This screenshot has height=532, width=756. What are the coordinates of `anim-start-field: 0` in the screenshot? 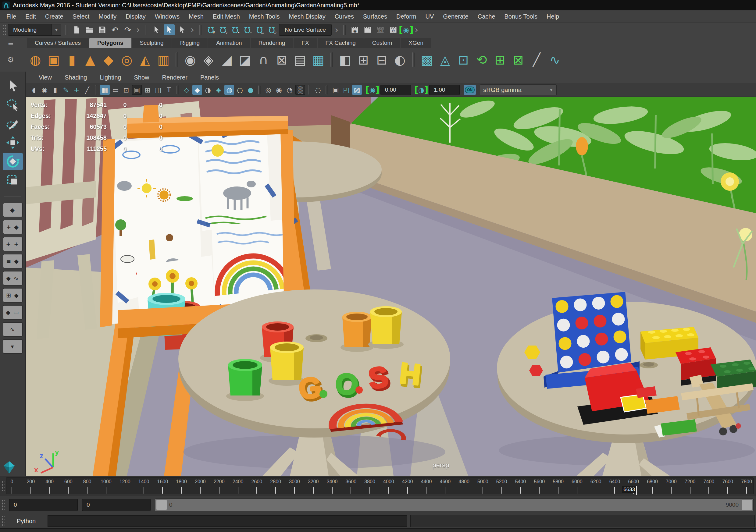 It's located at (43, 505).